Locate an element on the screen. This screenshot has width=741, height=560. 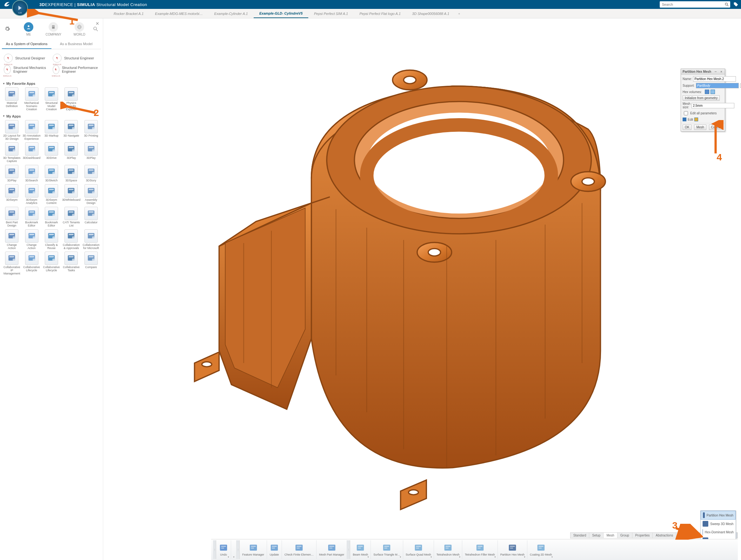
app-item: 3D Templates Capture is located at coordinates (12, 153).